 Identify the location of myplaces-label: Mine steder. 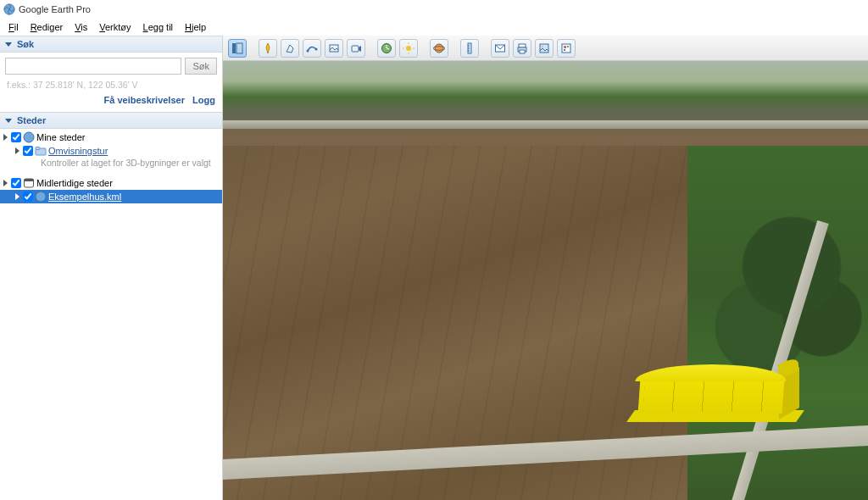
(61, 137).